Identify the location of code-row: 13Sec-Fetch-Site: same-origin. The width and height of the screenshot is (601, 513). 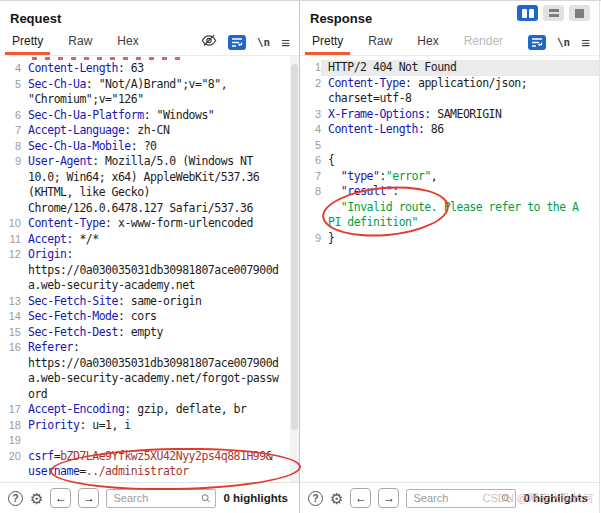
(150, 302).